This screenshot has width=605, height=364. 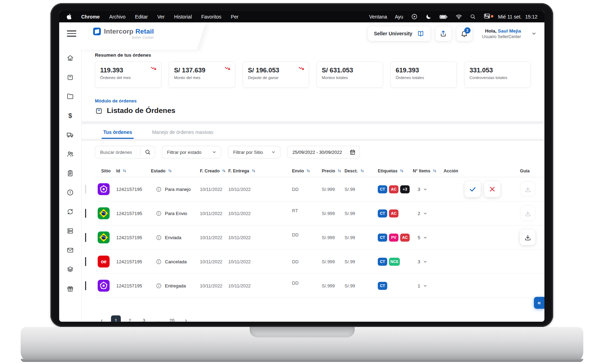 I want to click on date-range-picker: 25/09/2022 - 30/09/2022, so click(x=324, y=152).